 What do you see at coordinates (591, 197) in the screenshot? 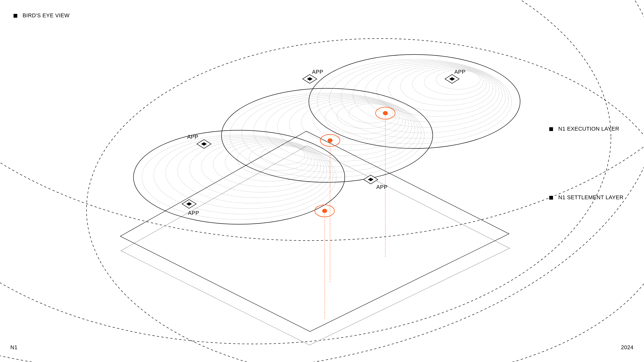
I see `settlement-layer-label-text: N1 SETTLEMENT LAYER` at bounding box center [591, 197].